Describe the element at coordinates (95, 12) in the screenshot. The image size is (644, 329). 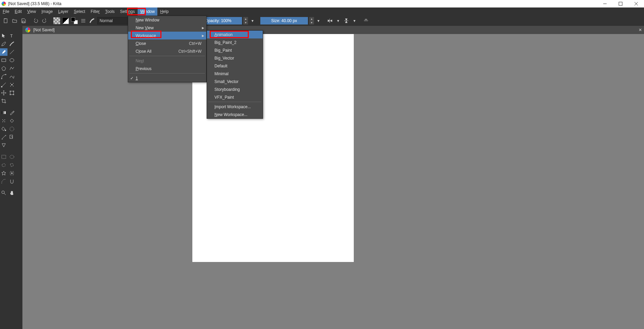
I see `menu-filter: Filter` at that location.